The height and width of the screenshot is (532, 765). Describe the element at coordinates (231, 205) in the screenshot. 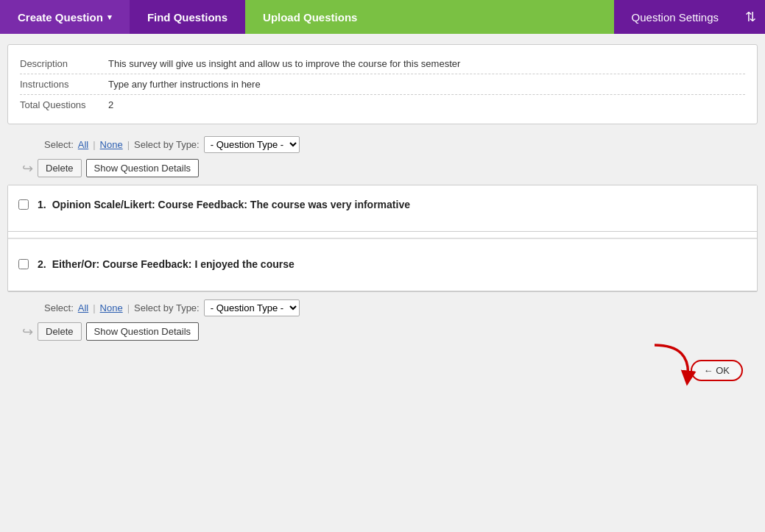

I see `question-1-text: Opinion Scale/Likert: Course Feedback: T…` at that location.